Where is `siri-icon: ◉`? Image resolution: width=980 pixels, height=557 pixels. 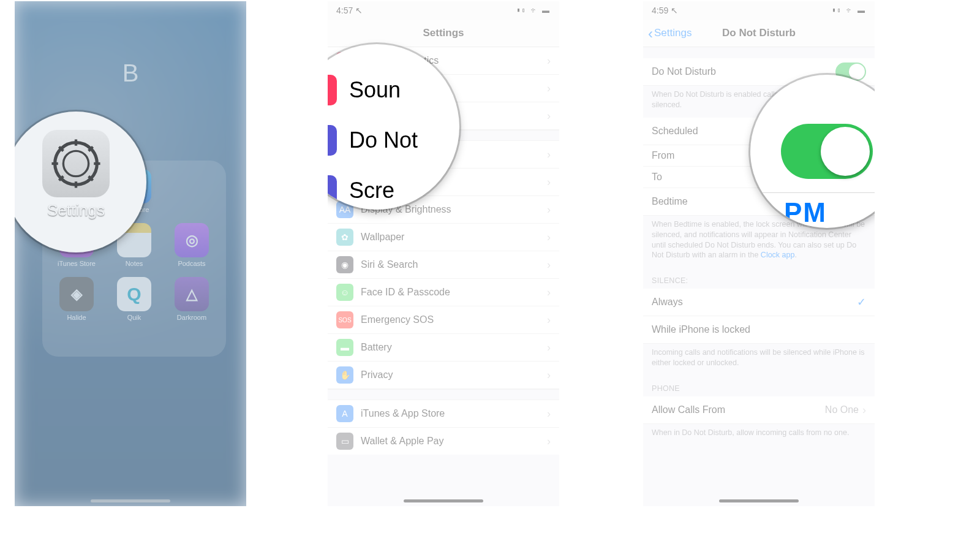 siri-icon: ◉ is located at coordinates (345, 265).